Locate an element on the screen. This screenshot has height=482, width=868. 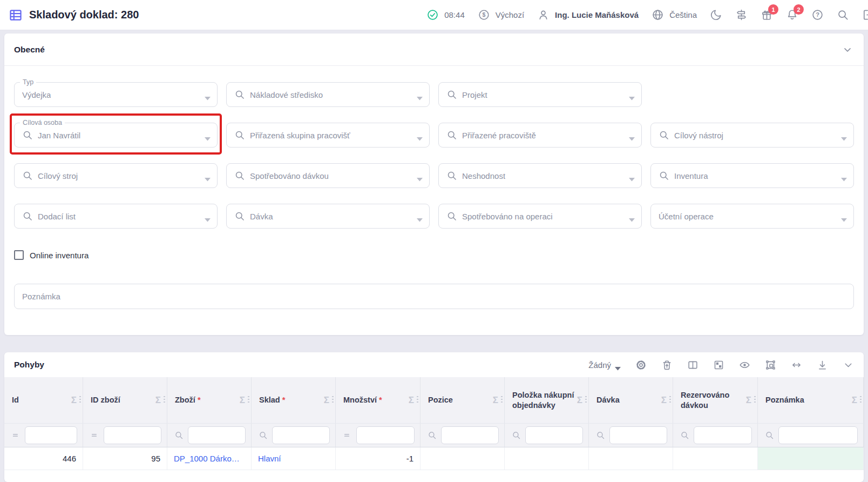
column-header-poznamka: Poznámka Σ is located at coordinates (811, 400).